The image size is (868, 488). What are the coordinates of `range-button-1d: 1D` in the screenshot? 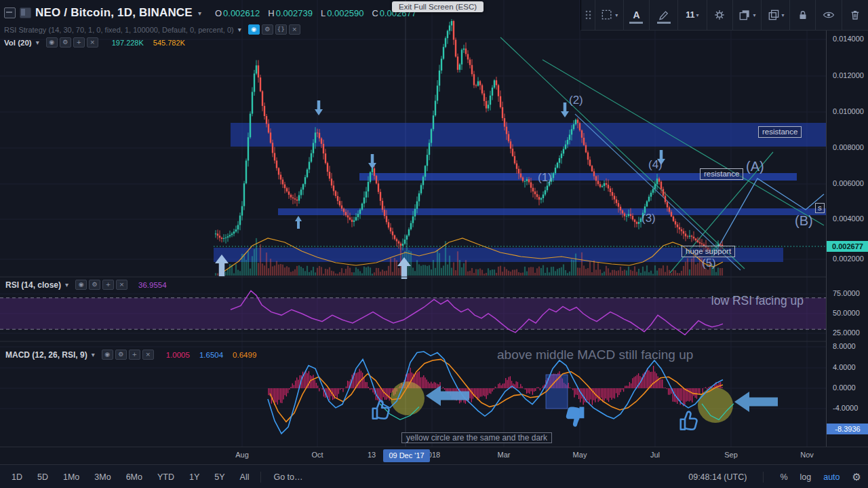 It's located at (17, 477).